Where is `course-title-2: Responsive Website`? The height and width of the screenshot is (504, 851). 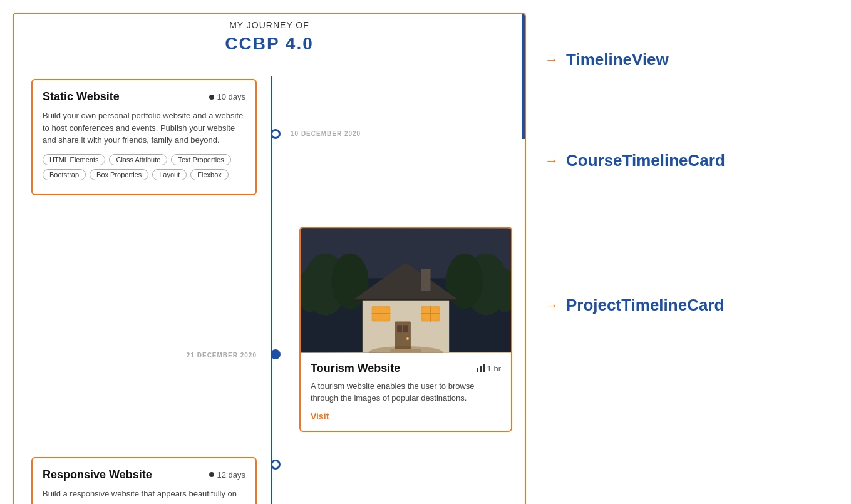 course-title-2: Responsive Website is located at coordinates (98, 475).